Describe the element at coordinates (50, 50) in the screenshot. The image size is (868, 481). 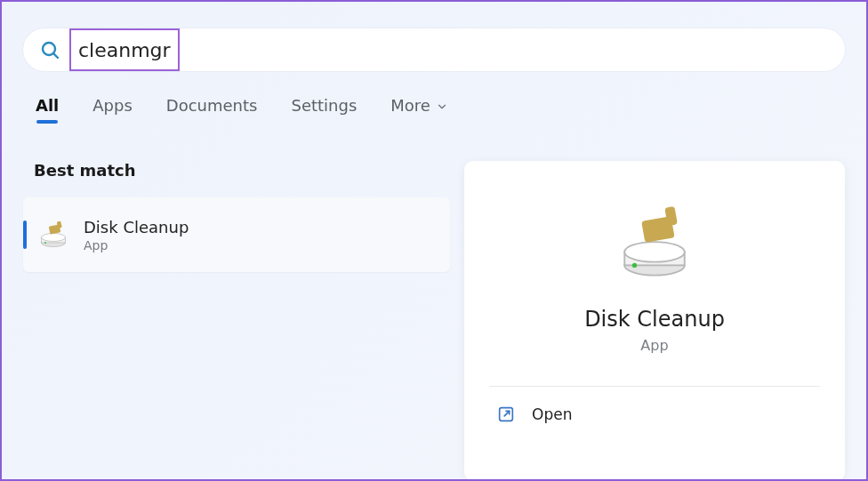
I see `search-icon` at that location.